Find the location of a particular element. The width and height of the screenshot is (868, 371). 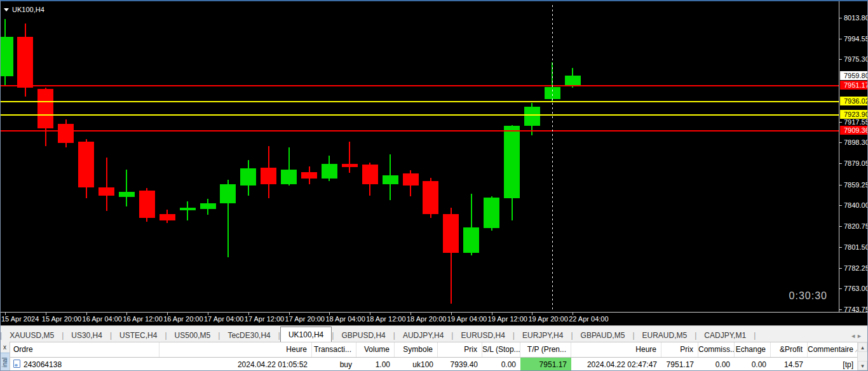

scroll-up-button: ▲ is located at coordinates (863, 347).